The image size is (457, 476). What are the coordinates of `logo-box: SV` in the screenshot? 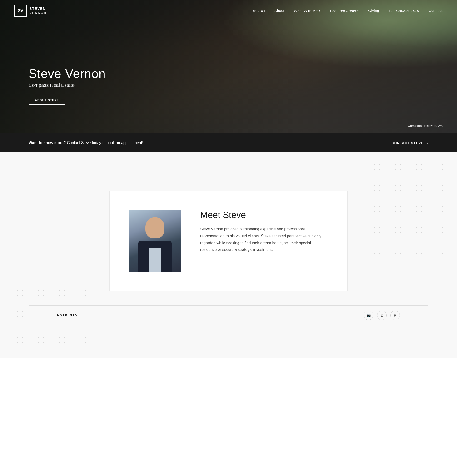 It's located at (20, 11).